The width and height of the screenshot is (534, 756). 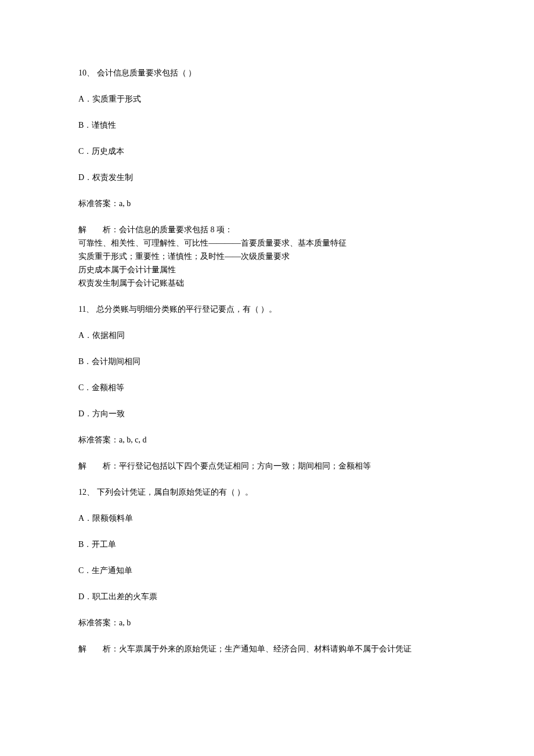 I want to click on q10-explain-line4: 权责发生制属于会计记账基础, so click(x=267, y=283).